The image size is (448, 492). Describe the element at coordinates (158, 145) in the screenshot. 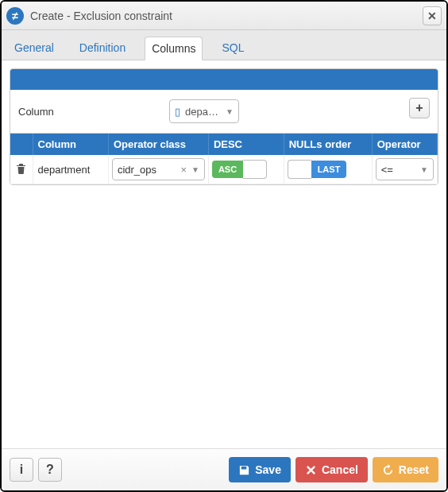

I see `grid-header-opclass: Operator class` at that location.